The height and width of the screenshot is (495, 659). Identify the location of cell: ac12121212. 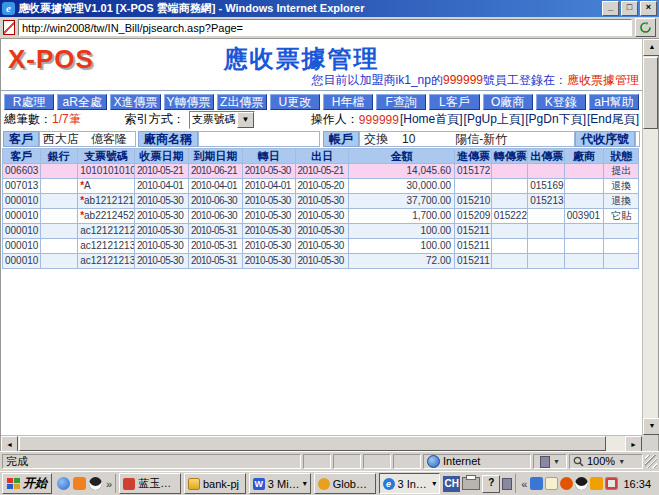
(106, 232).